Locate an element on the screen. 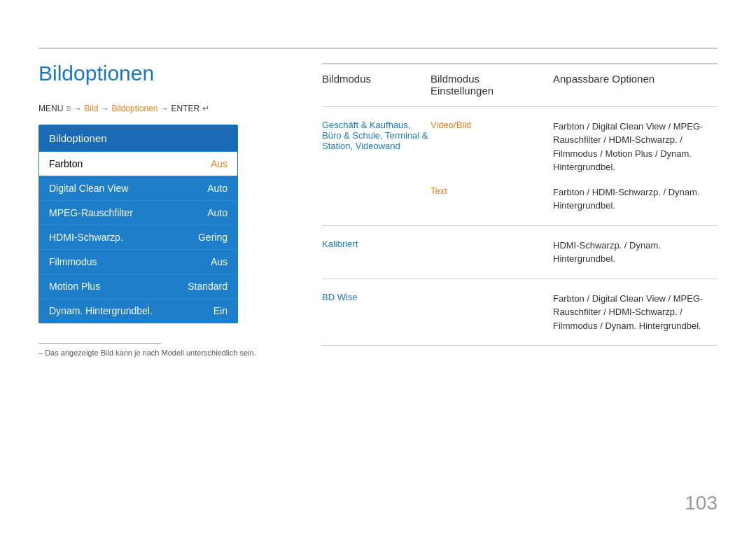 This screenshot has width=756, height=534. menu-item-mpeg-rauschfilter-value: Auto is located at coordinates (217, 213).